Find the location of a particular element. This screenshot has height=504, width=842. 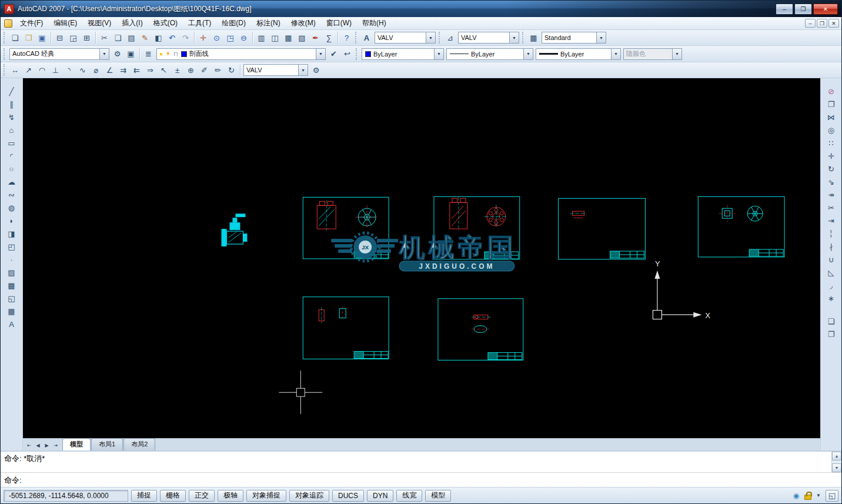

circle-icon: ○ is located at coordinates (12, 169).